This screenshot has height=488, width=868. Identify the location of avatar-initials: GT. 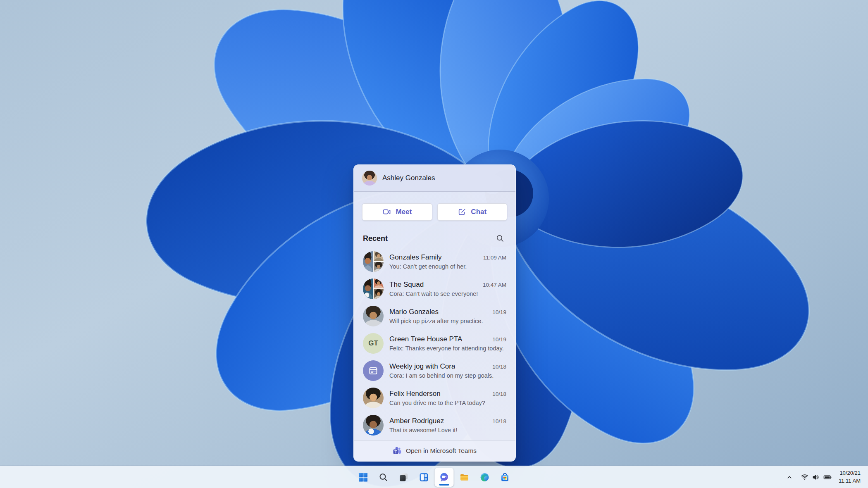
(373, 343).